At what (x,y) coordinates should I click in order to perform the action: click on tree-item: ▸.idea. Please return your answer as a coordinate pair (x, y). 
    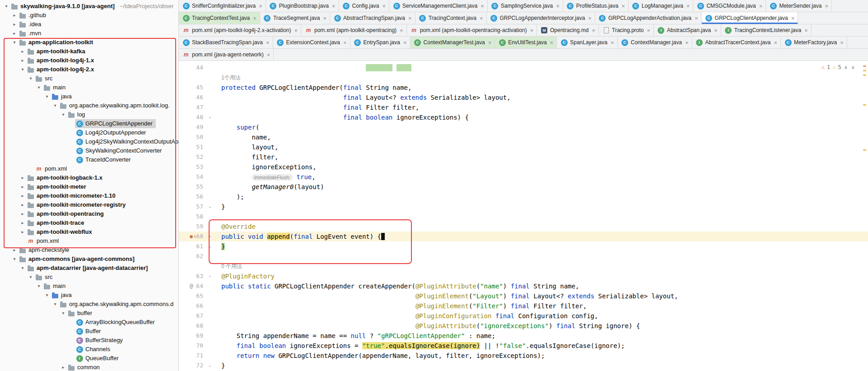
    Looking at the image, I should click on (89, 24).